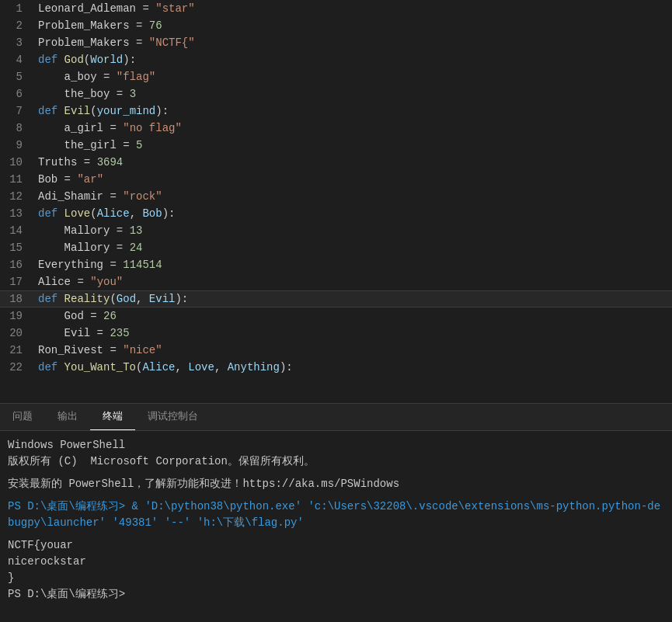 This screenshot has width=672, height=622. What do you see at coordinates (353, 299) in the screenshot?
I see `line-content-18: def Reality(God, Evil):` at bounding box center [353, 299].